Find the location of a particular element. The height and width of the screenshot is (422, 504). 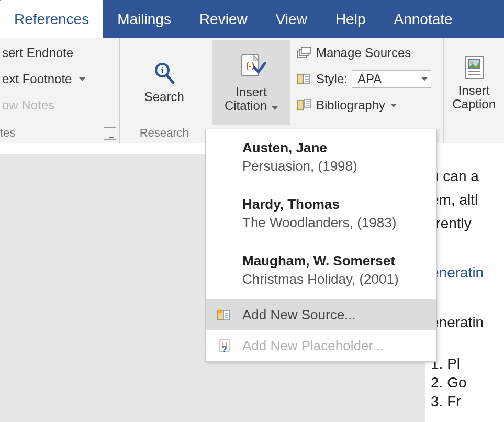

ribbon-tab-bar: References Mailings Review View Help Ann… is located at coordinates (252, 19).